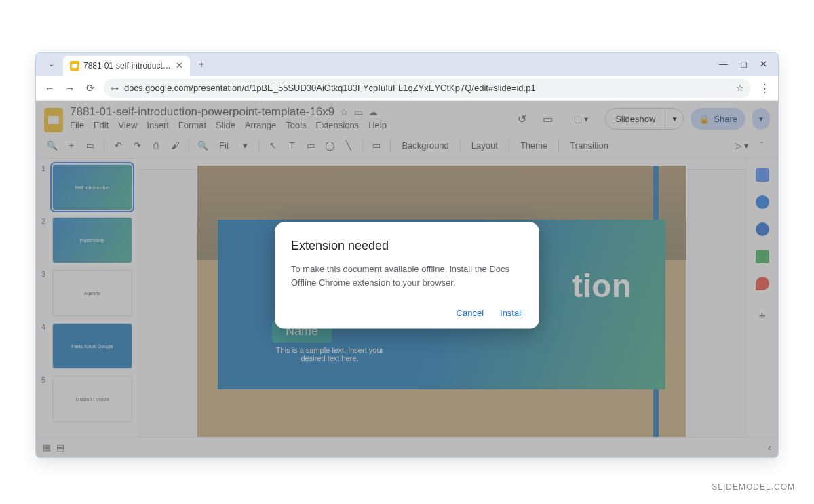  I want to click on browser-tab: 7881-01-self-introduction-pow ✕, so click(126, 66).